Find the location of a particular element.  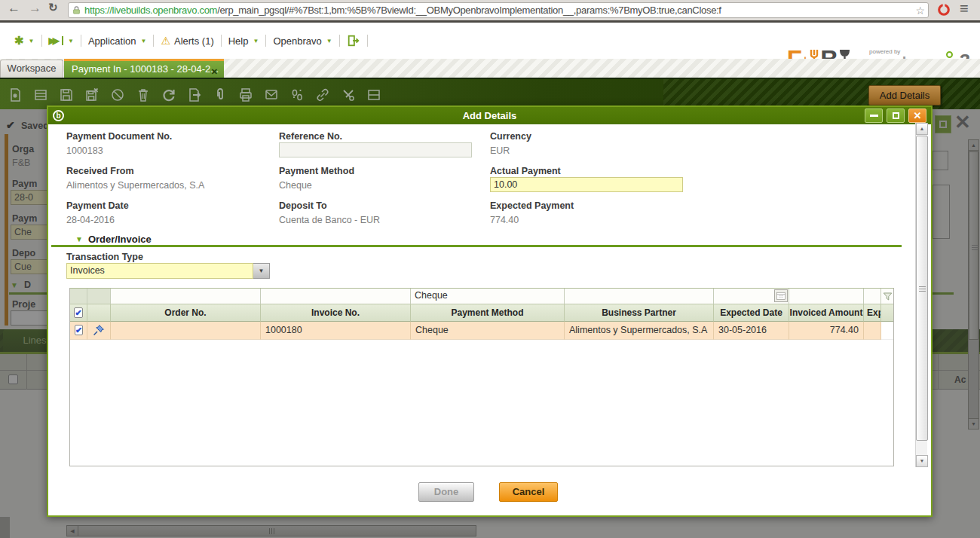

expected-payment-label: Expected Payment is located at coordinates (532, 206).